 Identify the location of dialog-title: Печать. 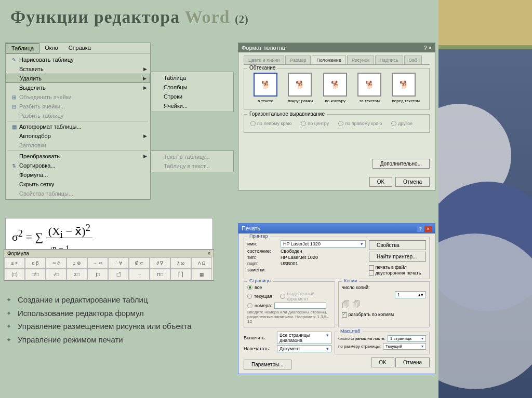
(251, 228).